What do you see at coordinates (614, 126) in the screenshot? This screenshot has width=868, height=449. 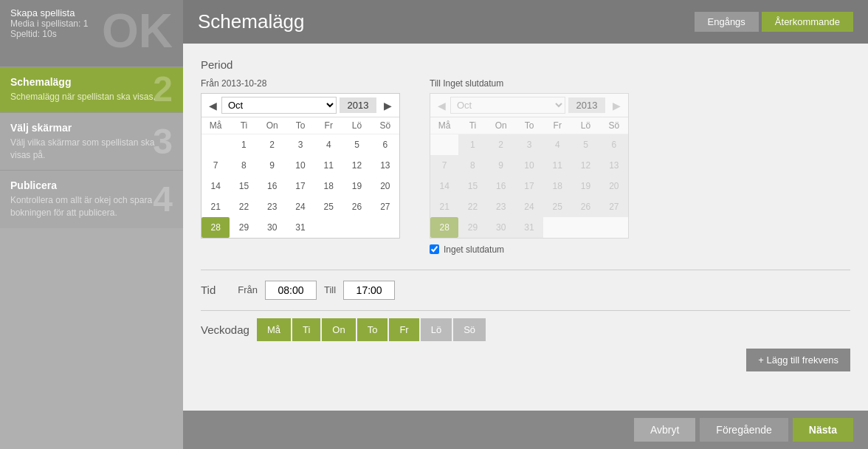 I see `to-col-header-so: Sö` at bounding box center [614, 126].